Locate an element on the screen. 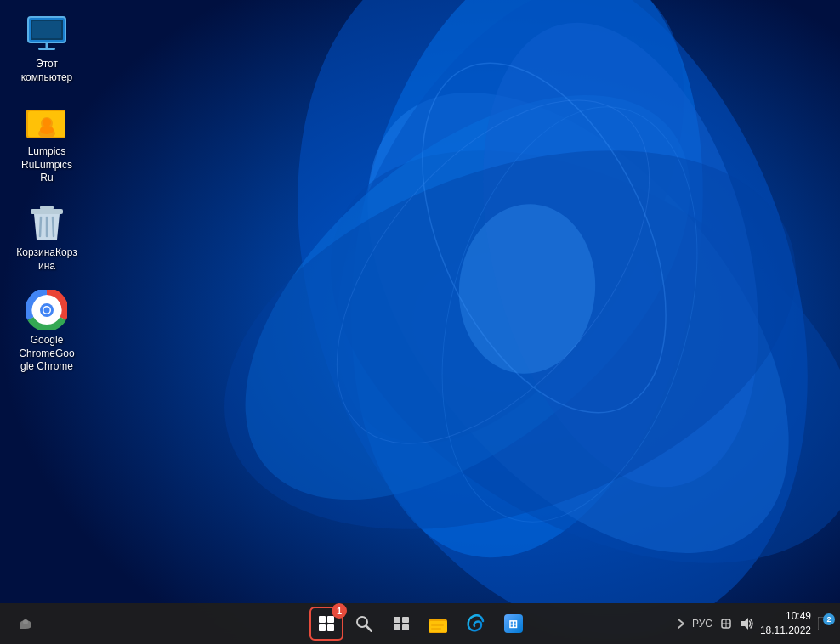 The width and height of the screenshot is (840, 644). show-hidden-icons-button is located at coordinates (680, 624).